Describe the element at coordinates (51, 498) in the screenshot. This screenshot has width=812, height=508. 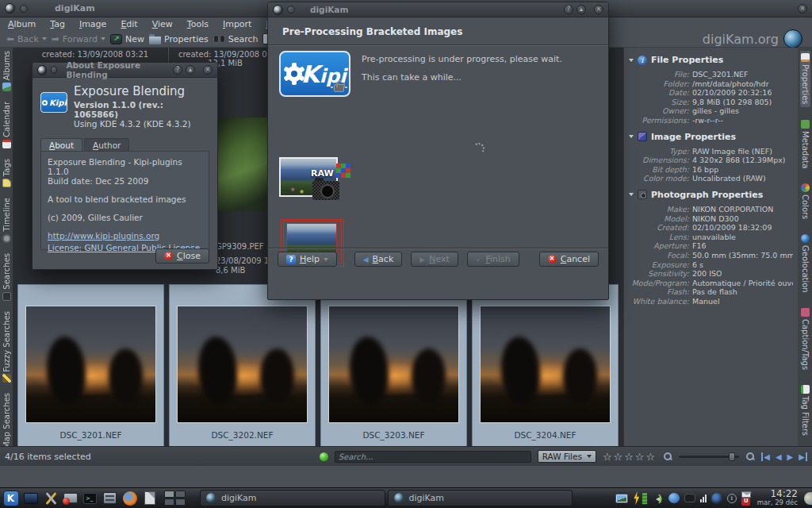
I see `system-tools-launcher` at that location.